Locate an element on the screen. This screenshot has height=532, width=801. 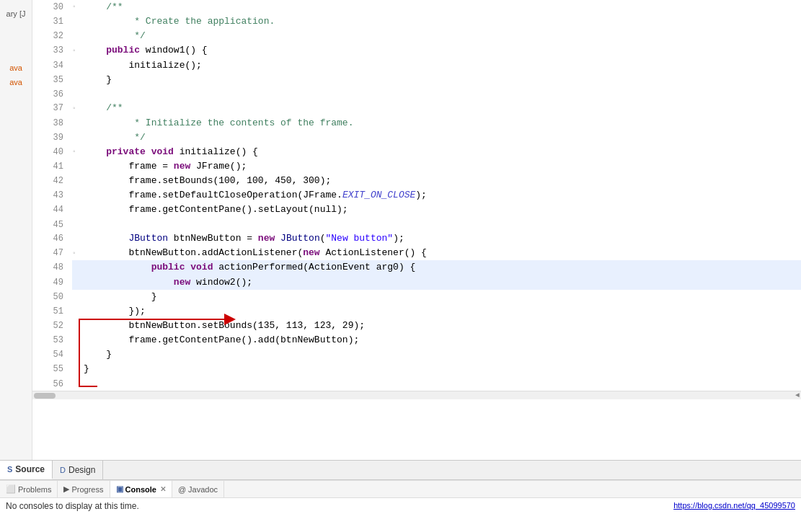
console-content: No consoles to display at this time. htt… is located at coordinates (401, 506).